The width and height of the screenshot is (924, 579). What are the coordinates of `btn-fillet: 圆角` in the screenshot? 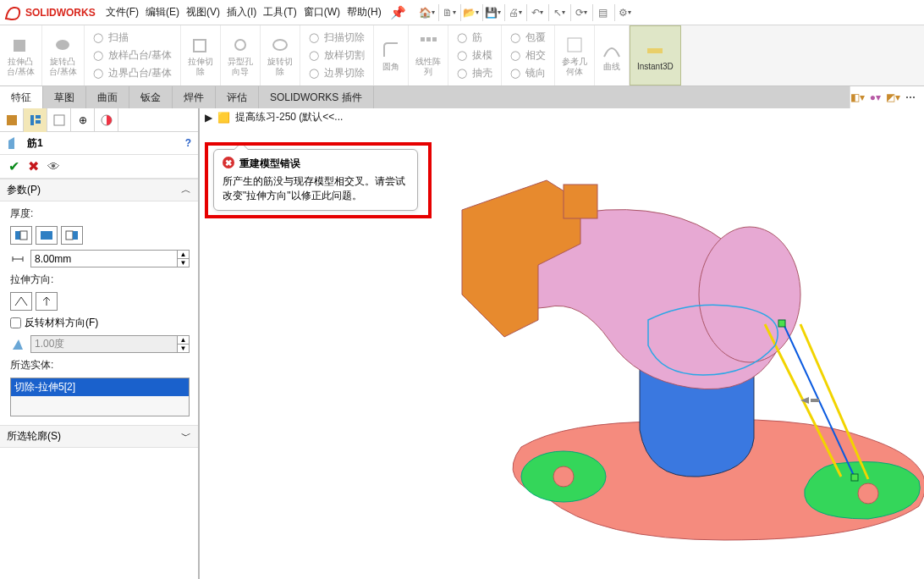 It's located at (391, 56).